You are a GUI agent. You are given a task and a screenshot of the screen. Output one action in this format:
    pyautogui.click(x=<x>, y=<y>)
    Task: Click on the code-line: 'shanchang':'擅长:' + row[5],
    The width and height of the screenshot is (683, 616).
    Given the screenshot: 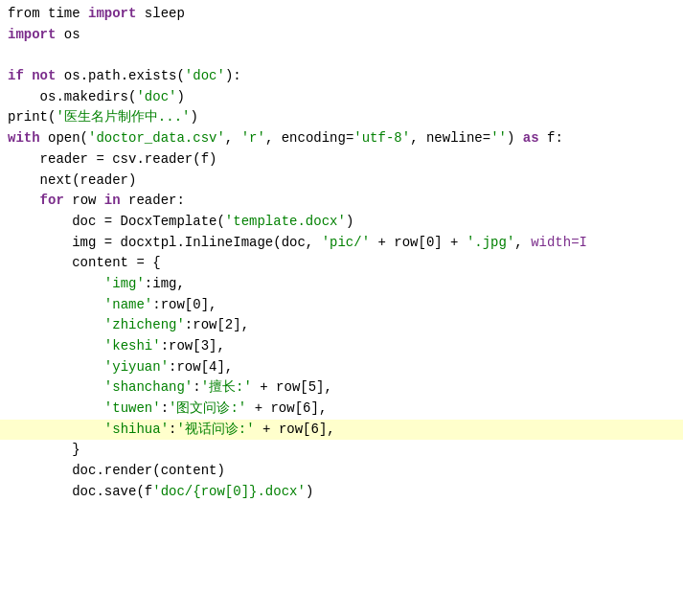 What is the action you would take?
    pyautogui.click(x=341, y=388)
    